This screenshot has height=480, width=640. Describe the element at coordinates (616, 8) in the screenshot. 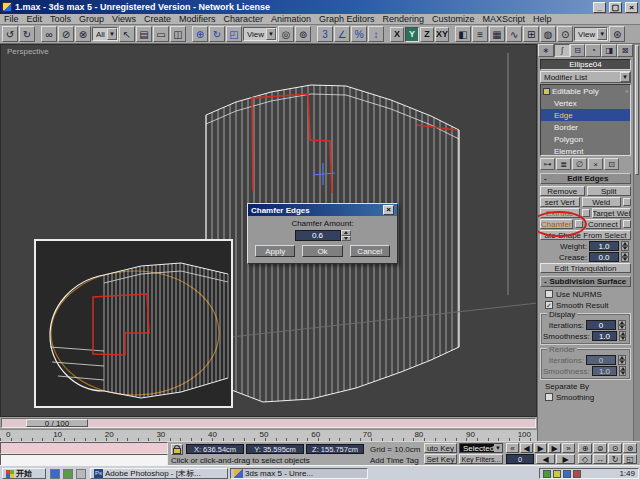

I see `maximize-button: ▢` at that location.